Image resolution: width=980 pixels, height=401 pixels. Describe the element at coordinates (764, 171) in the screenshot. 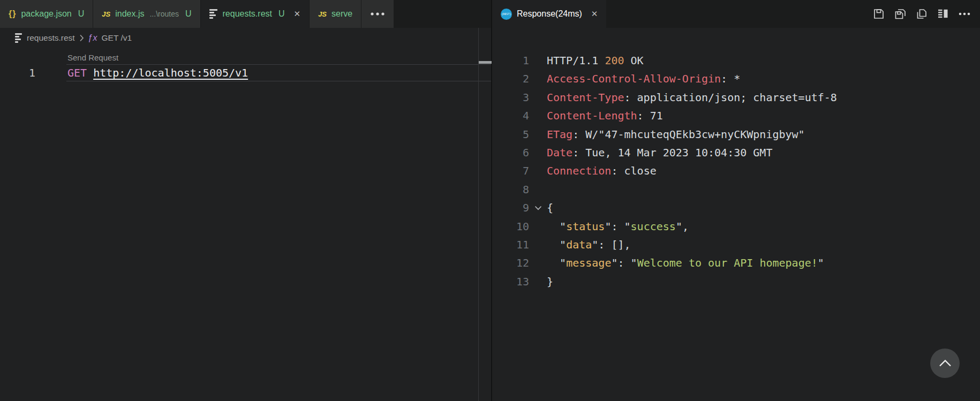

I see `code-text: Connection: close` at that location.